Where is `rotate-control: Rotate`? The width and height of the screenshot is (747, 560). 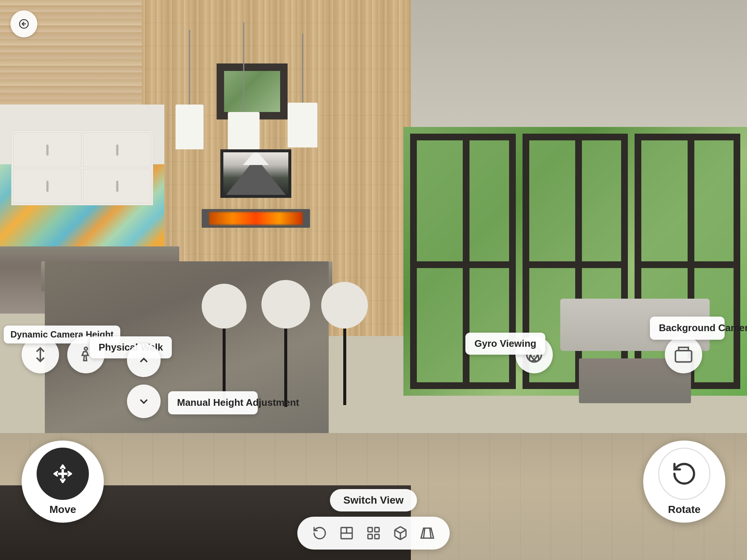
rotate-control: Rotate is located at coordinates (684, 482).